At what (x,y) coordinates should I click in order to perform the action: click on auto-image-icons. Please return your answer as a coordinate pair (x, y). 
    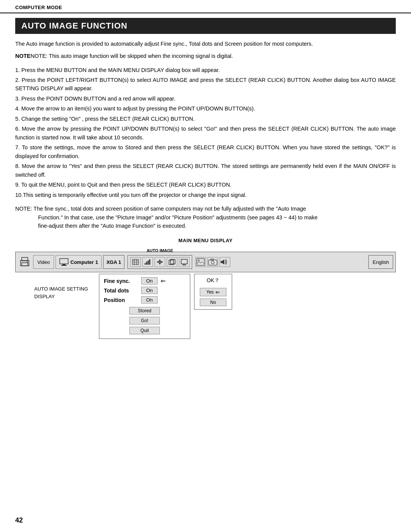
    Looking at the image, I should click on (160, 262).